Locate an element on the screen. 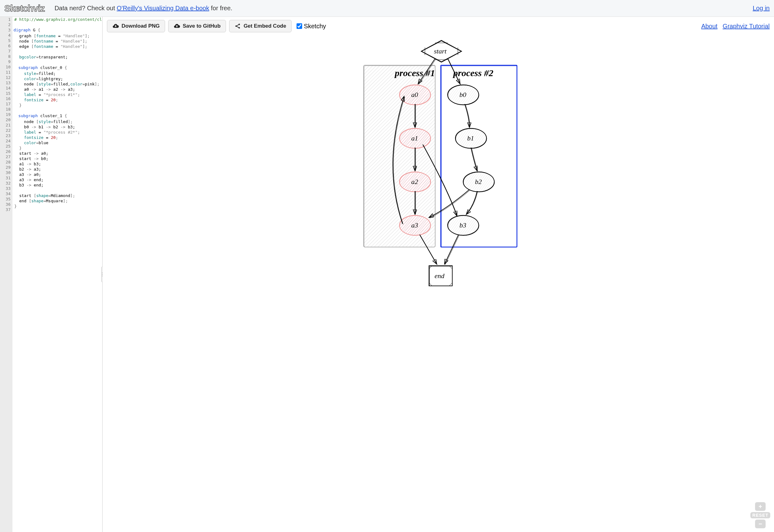  zoom-controls: + RESET − is located at coordinates (760, 515).